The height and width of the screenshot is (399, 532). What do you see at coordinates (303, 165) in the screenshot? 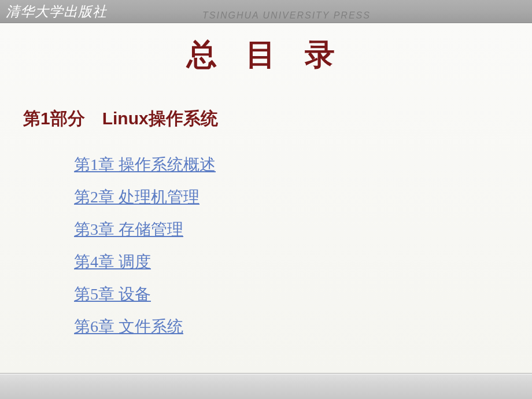
I see `chapter-link: 第1章 操作系统概述` at bounding box center [303, 165].